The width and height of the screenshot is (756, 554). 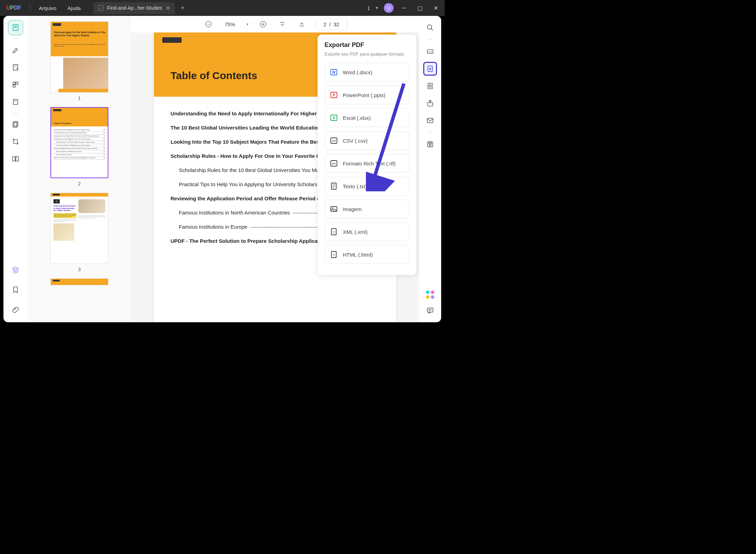 What do you see at coordinates (430, 103) in the screenshot?
I see `share-button` at bounding box center [430, 103].